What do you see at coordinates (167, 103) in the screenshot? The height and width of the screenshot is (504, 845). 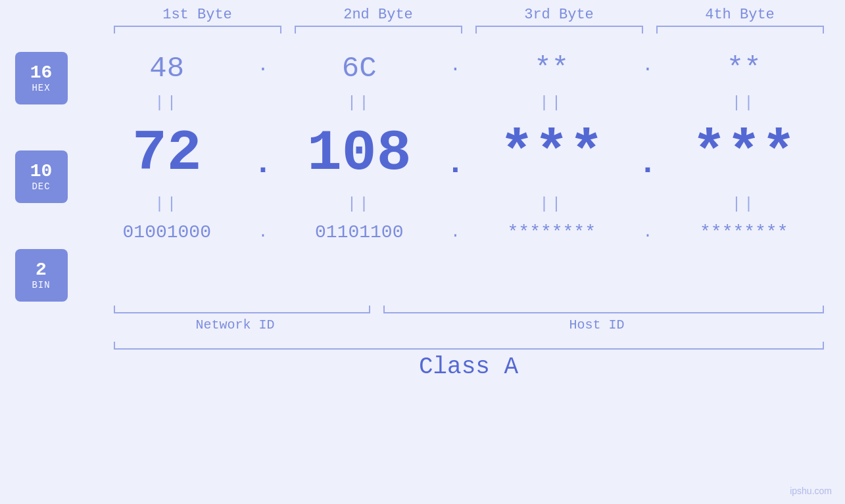 I see `eq-1-1: ||` at bounding box center [167, 103].